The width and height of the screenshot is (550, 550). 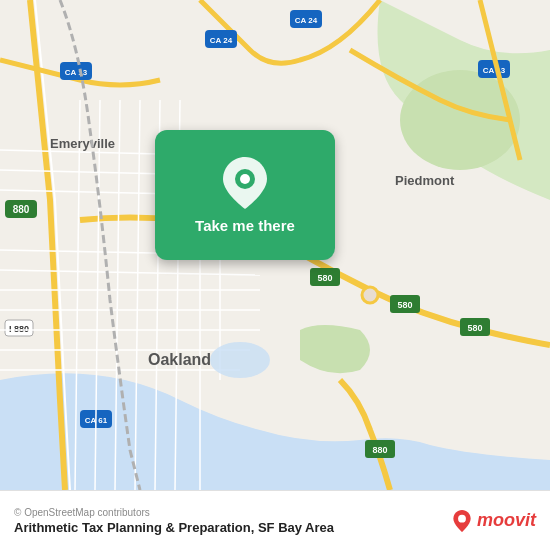 I want to click on map-pin-icon, so click(x=245, y=183).